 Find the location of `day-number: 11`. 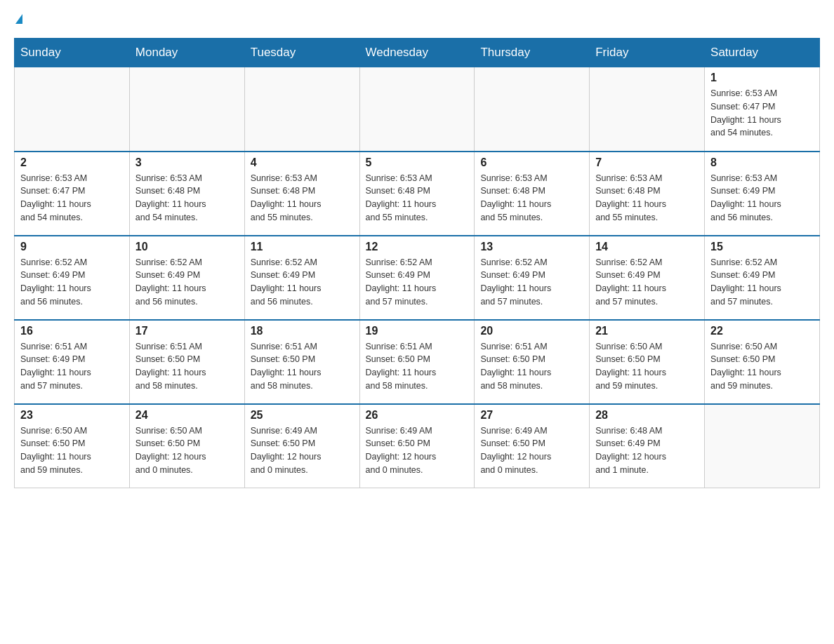

day-number: 11 is located at coordinates (302, 247).